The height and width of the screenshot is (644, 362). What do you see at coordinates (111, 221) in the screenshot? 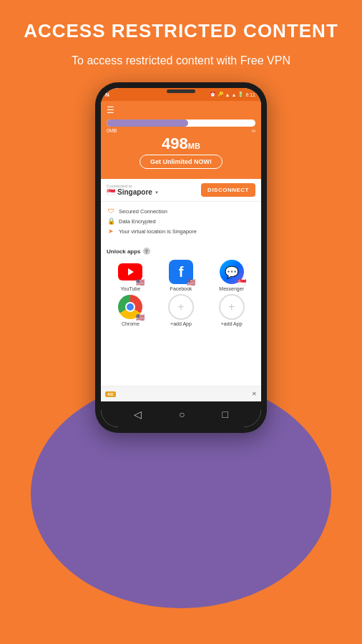
I see `lock-icon: 🔒` at bounding box center [111, 221].